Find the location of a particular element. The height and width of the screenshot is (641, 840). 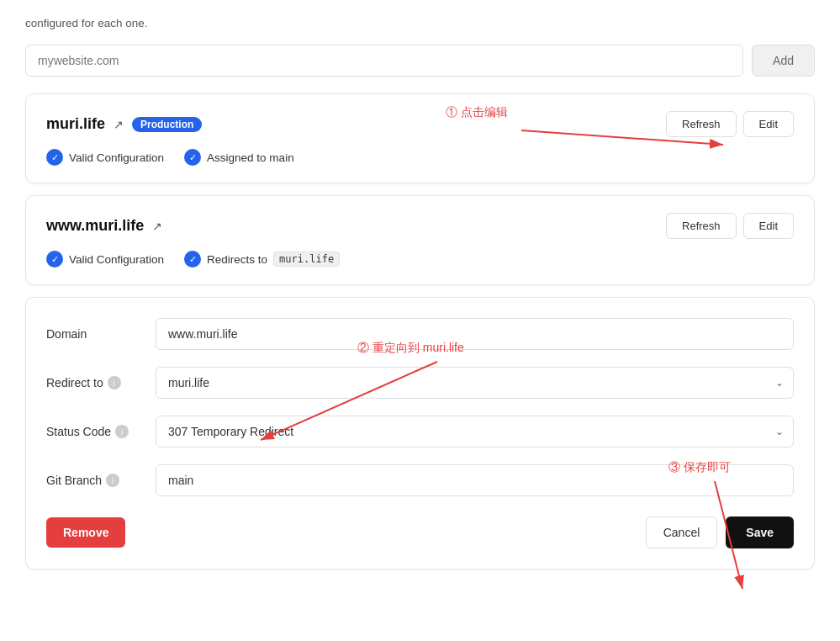

annotation-1-text: ① 点击编辑 is located at coordinates (477, 113).